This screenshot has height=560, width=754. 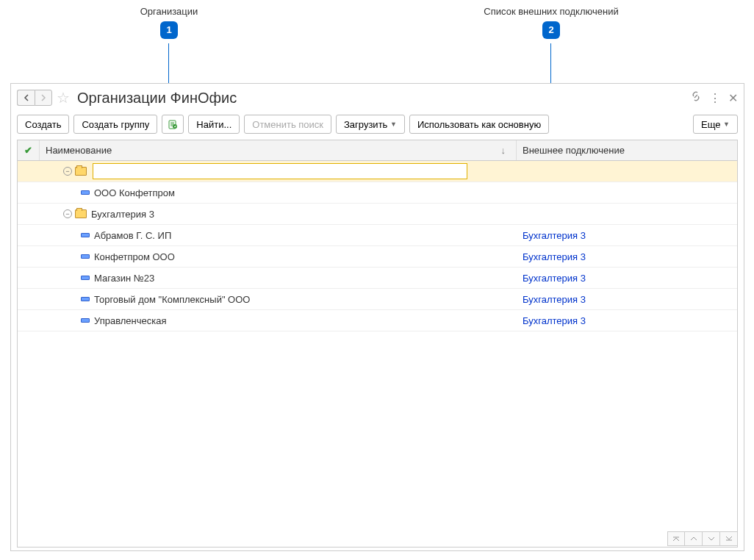 I want to click on table-row: ООО Конфетпром, so click(x=378, y=193).